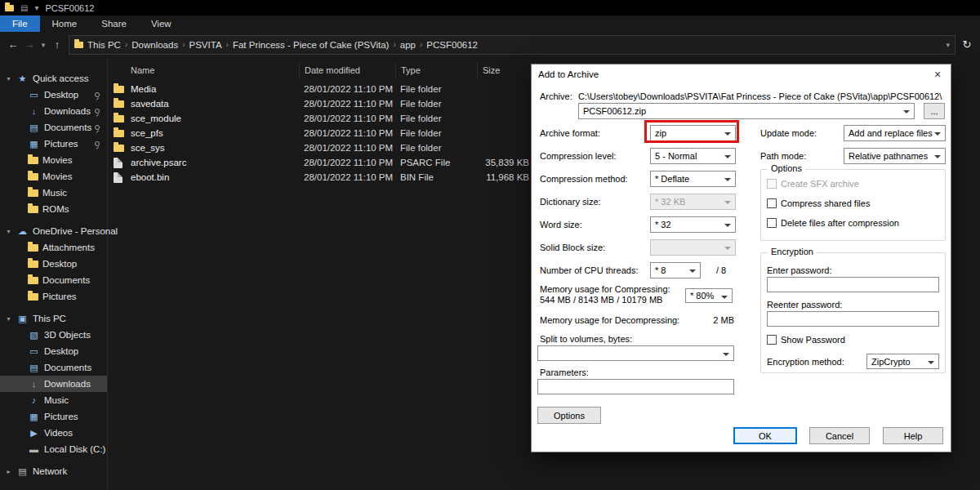 The height and width of the screenshot is (490, 980). What do you see at coordinates (436, 70) in the screenshot?
I see `column-header-type: Type` at bounding box center [436, 70].